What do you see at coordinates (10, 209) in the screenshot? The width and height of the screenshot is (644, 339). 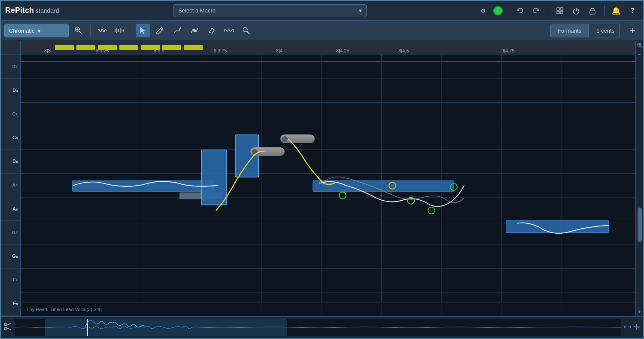 I see `key-a3: A₃` at bounding box center [10, 209].